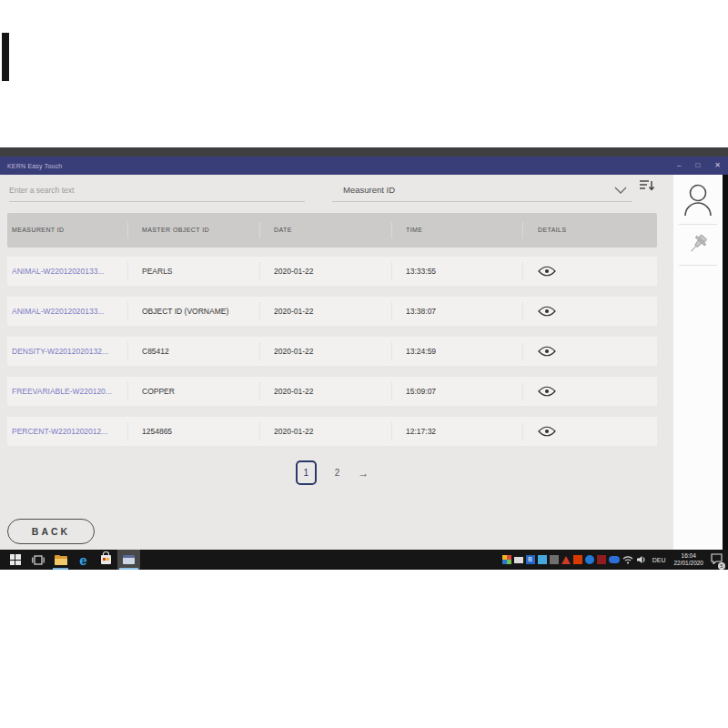 The image size is (728, 728). What do you see at coordinates (84, 560) in the screenshot?
I see `edge-browser-button: e` at bounding box center [84, 560].